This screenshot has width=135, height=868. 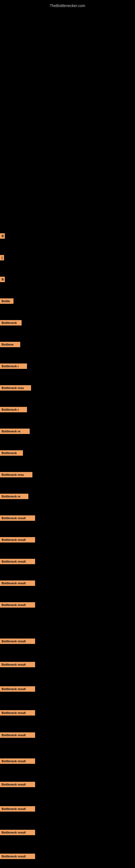 I want to click on bottleneck-label-row: Bottlene, so click(x=10, y=345).